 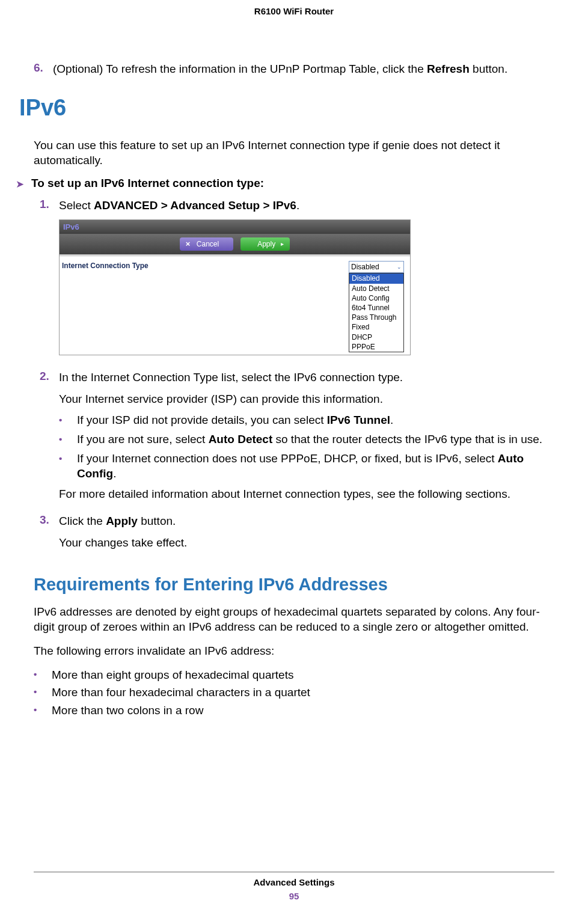 I want to click on step-body: Click the Apply button. Your changes tak…, so click(x=307, y=535).